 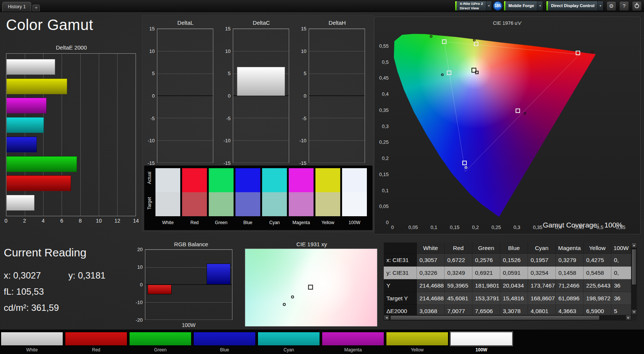 What do you see at coordinates (328, 180) in the screenshot?
I see `swatch-actual-yellow` at bounding box center [328, 180].